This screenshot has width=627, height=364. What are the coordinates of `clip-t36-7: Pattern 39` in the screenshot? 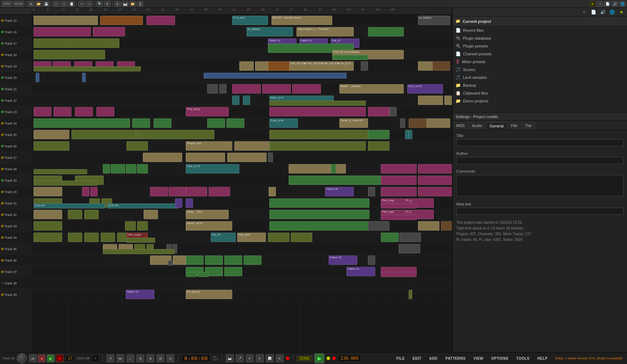 It's located at (343, 260).